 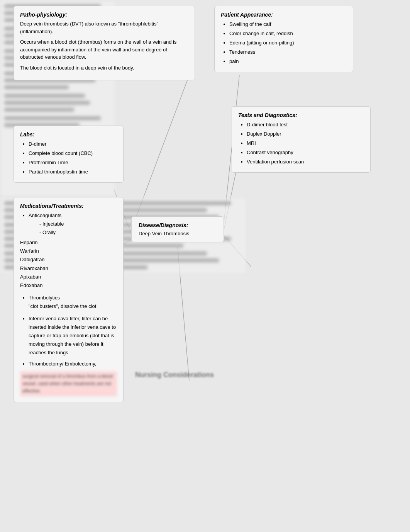 What do you see at coordinates (178, 233) in the screenshot?
I see `disease-name: Deep Vein Thrombosis` at bounding box center [178, 233].